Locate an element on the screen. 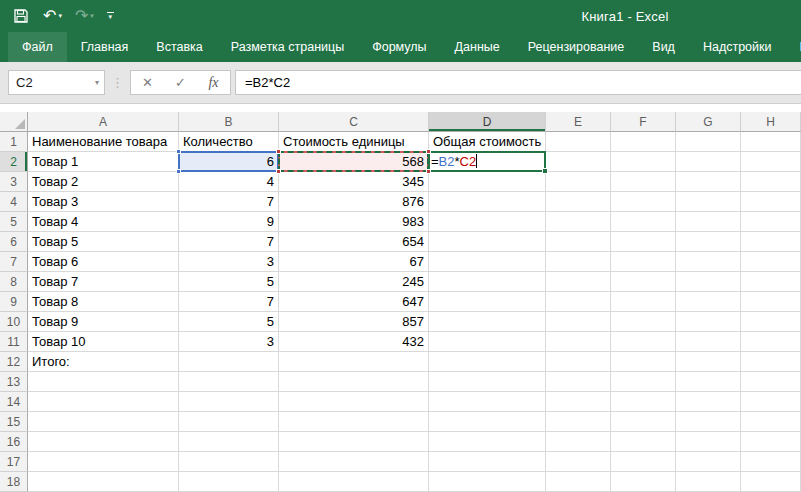 The image size is (801, 492). cell-F9 is located at coordinates (644, 302).